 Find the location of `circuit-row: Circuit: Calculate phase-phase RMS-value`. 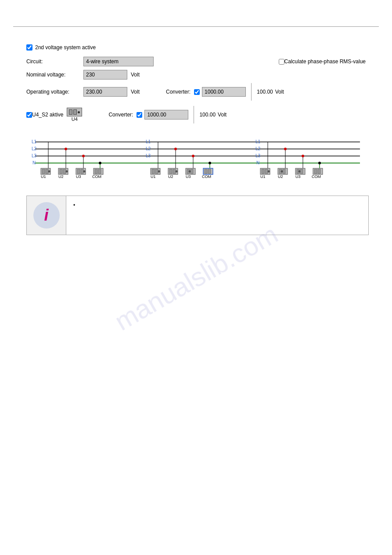

circuit-row: Circuit: Calculate phase-phase RMS-value is located at coordinates (196, 62).